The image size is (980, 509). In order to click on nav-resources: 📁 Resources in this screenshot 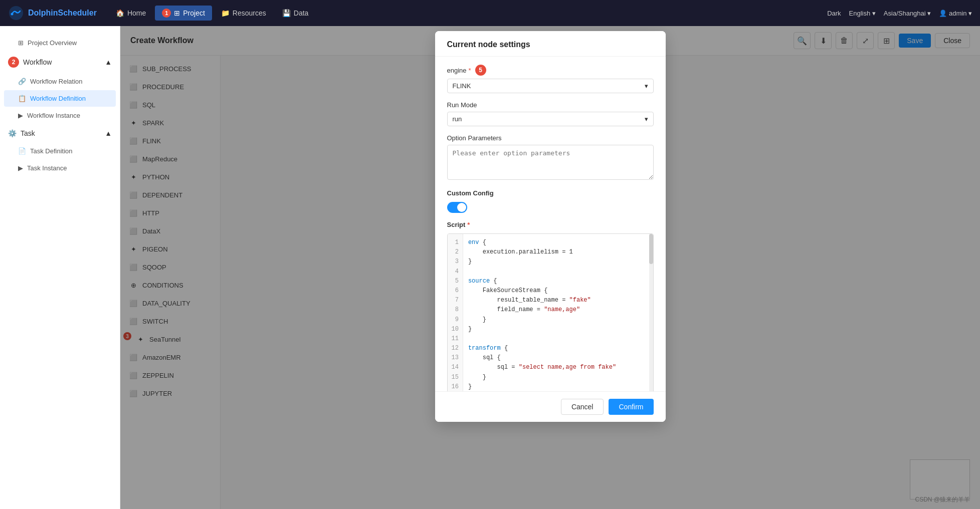, I will do `click(244, 13)`.